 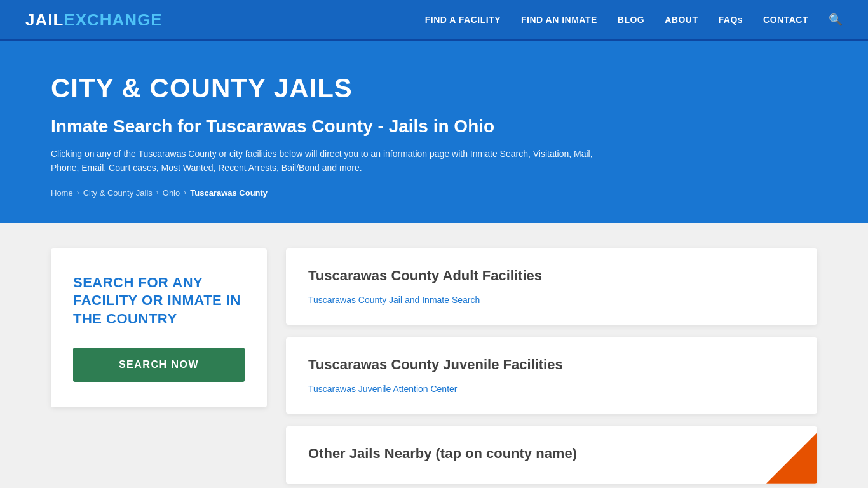 What do you see at coordinates (434, 126) in the screenshot?
I see `hero-subtitle: Inmate Search for Tuscarawas County - Ja…` at bounding box center [434, 126].